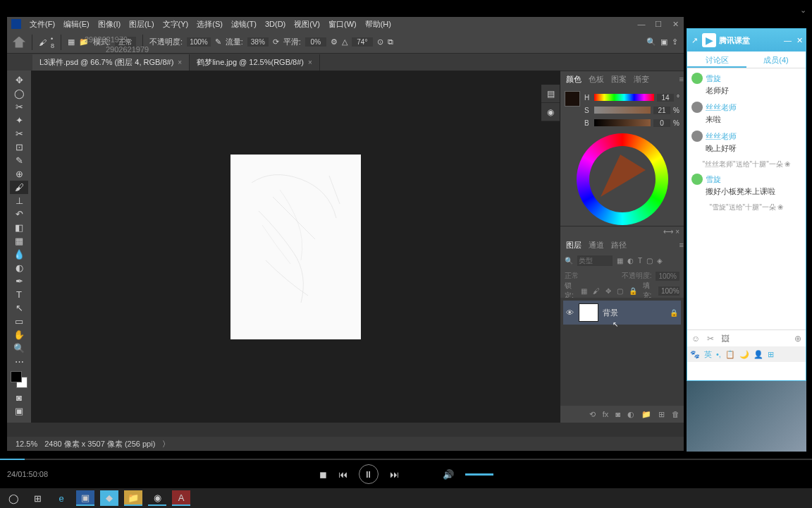  Describe the element at coordinates (157, 498) in the screenshot. I see `taskbar-app: ◉` at that location.